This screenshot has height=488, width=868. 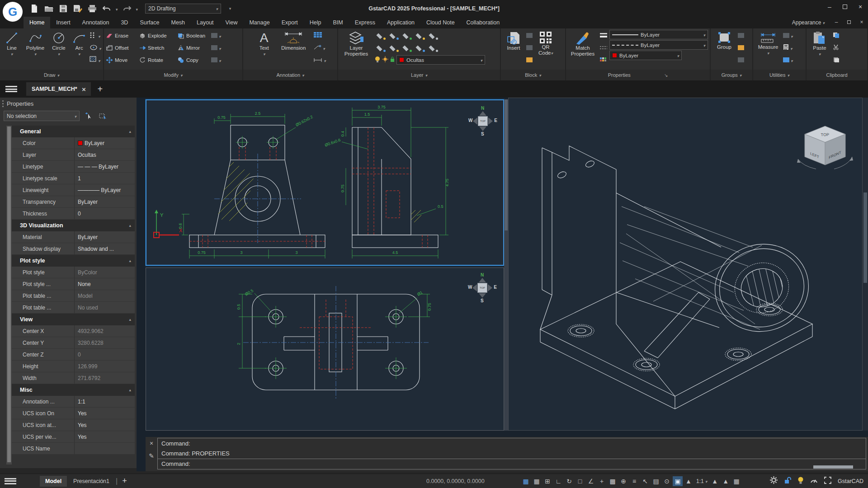 What do you see at coordinates (678, 481) in the screenshot?
I see `model-paper-toggle-icon: ▣` at bounding box center [678, 481].